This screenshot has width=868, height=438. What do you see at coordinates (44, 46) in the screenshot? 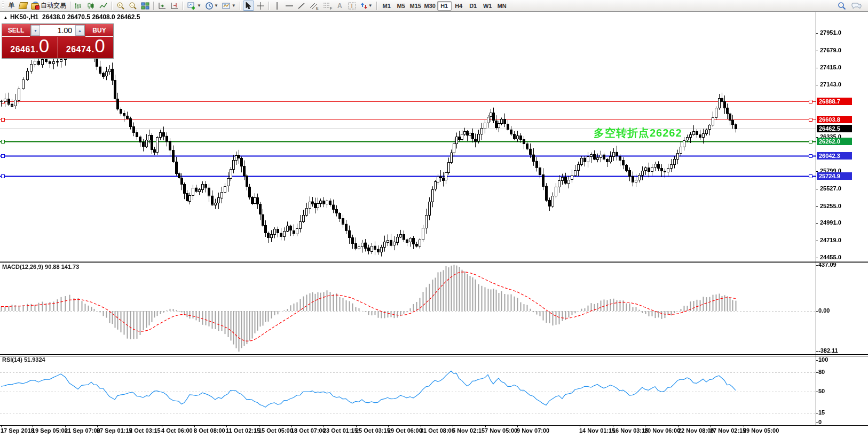
I see `sell-price-big-digit: 0` at bounding box center [44, 46].